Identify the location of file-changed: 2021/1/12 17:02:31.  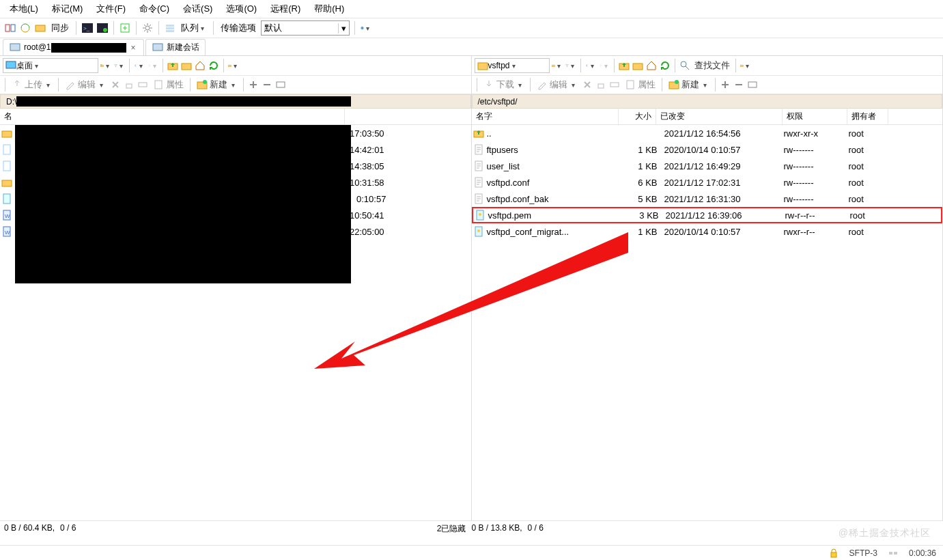
(721, 183).